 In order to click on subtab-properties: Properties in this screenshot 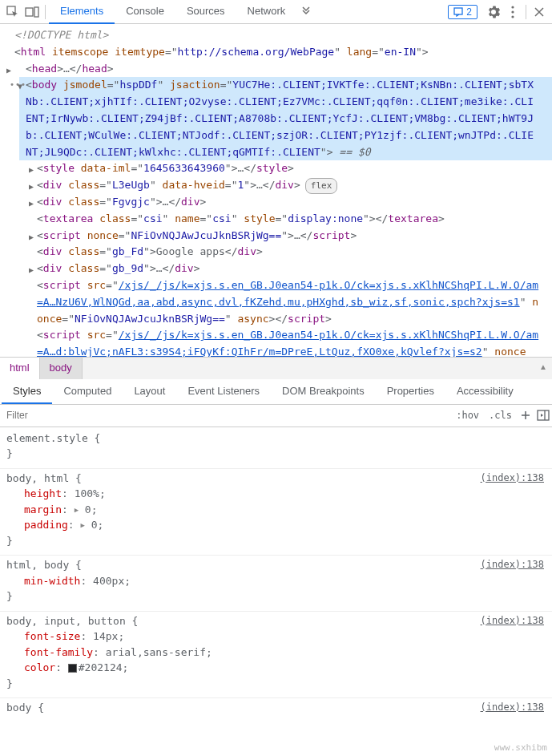, I will do `click(410, 391)`.